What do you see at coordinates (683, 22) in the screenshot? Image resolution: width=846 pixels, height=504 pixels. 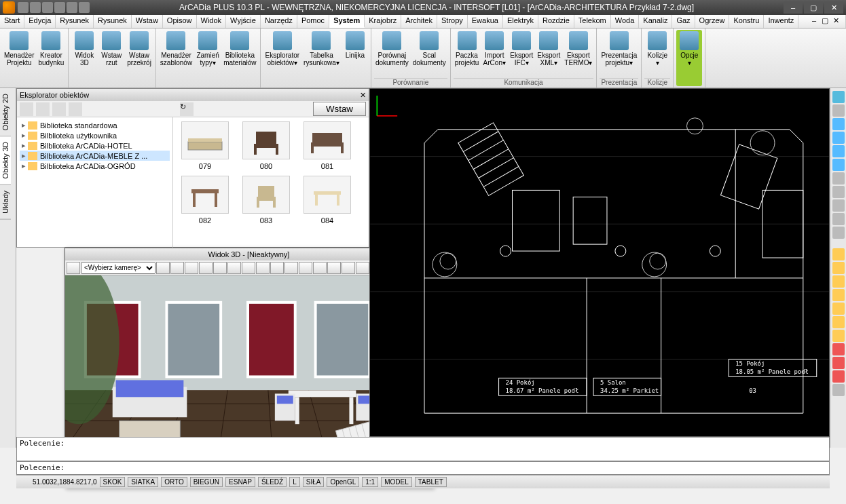 I see `ribbon-tab-gaz: Gaz` at bounding box center [683, 22].